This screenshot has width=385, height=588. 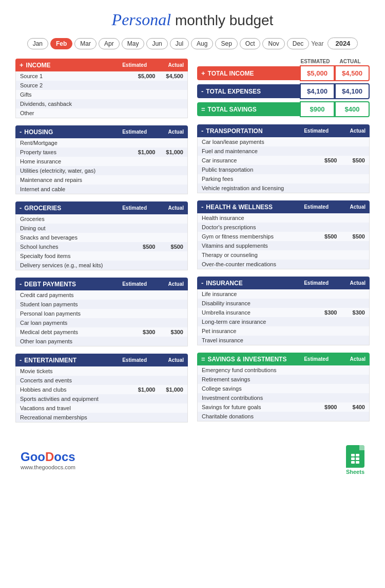 I want to click on table-row: Specialty food items, so click(x=102, y=256).